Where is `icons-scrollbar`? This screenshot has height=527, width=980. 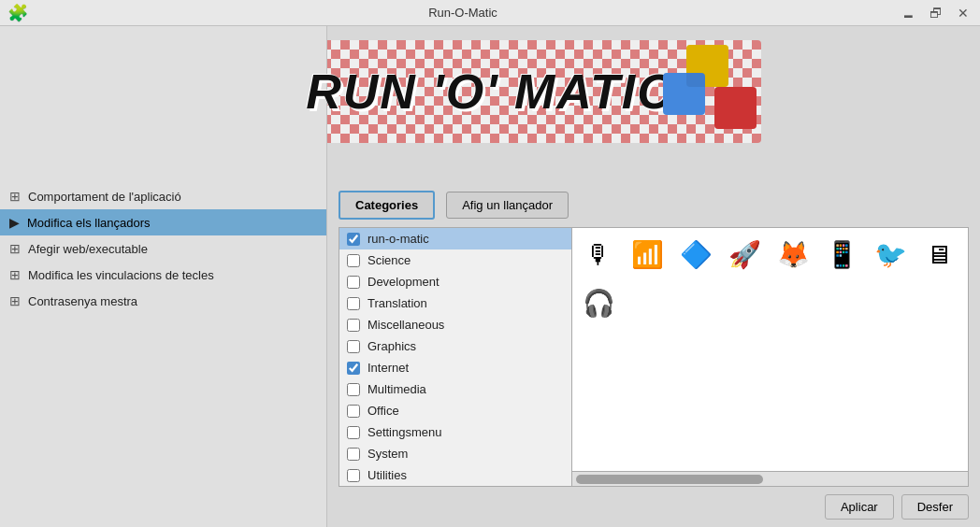
icons-scrollbar is located at coordinates (771, 478).